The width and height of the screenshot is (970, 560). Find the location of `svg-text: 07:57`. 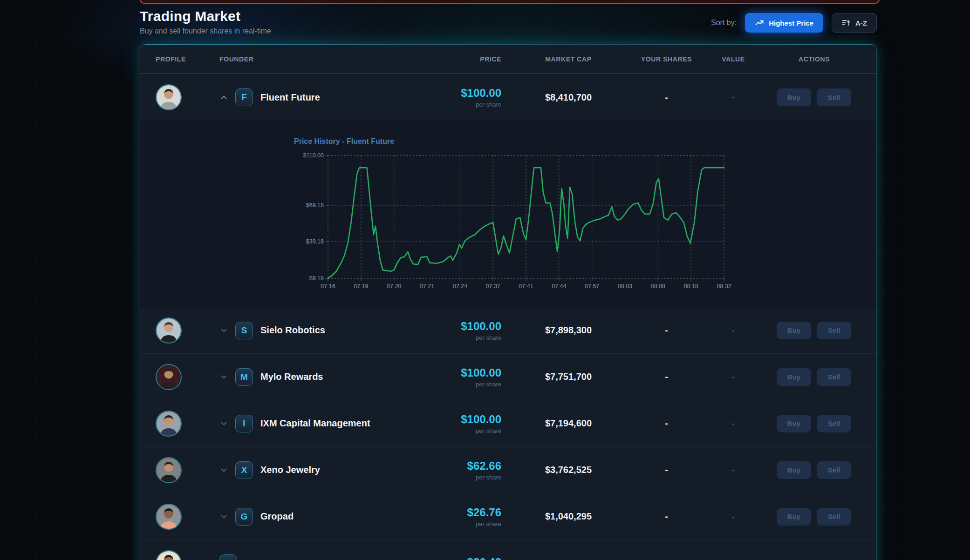

svg-text: 07:57 is located at coordinates (592, 286).